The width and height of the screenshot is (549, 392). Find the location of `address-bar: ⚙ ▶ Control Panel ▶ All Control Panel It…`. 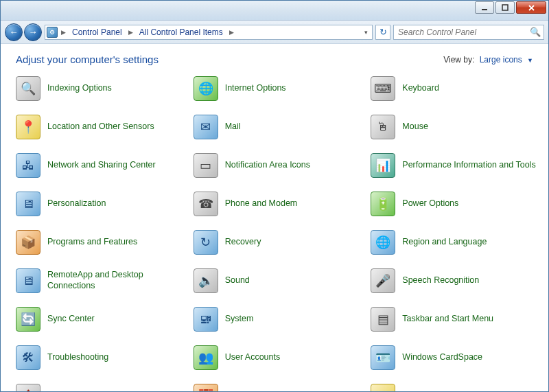

address-bar: ⚙ ▶ Control Panel ▶ All Control Panel It… is located at coordinates (209, 32).